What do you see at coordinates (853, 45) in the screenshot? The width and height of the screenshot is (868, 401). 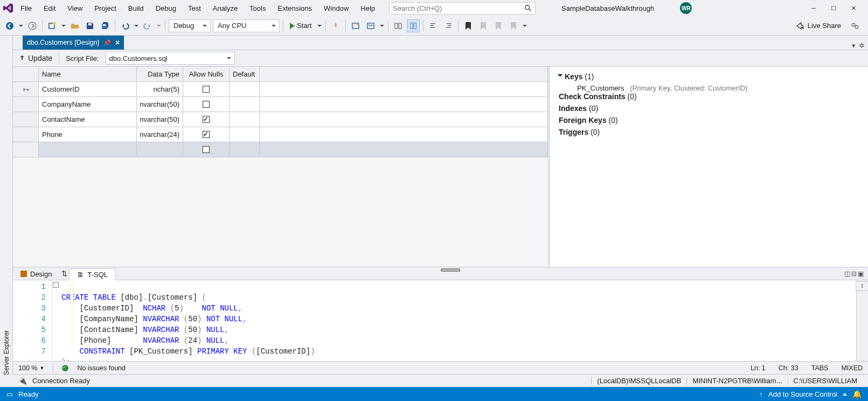 I see `tab-overflow-icon: ▾` at bounding box center [853, 45].